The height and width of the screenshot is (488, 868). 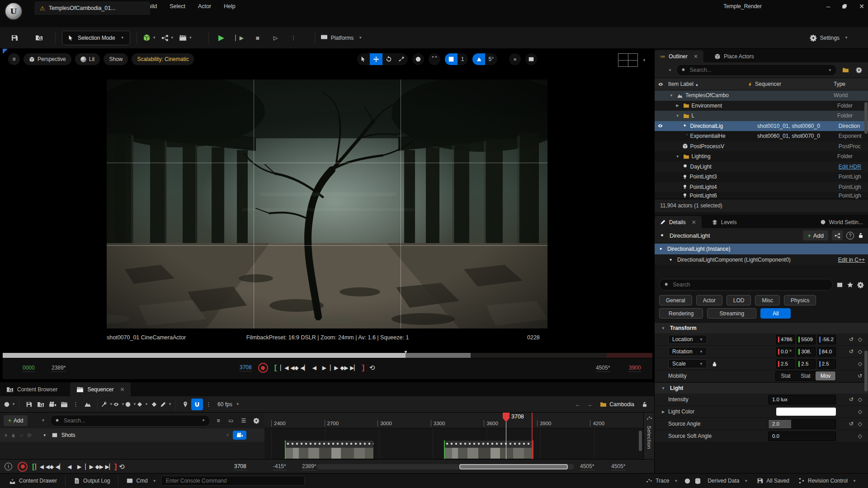 What do you see at coordinates (186, 38) in the screenshot?
I see `cinematics-dropdown: ▼` at bounding box center [186, 38].